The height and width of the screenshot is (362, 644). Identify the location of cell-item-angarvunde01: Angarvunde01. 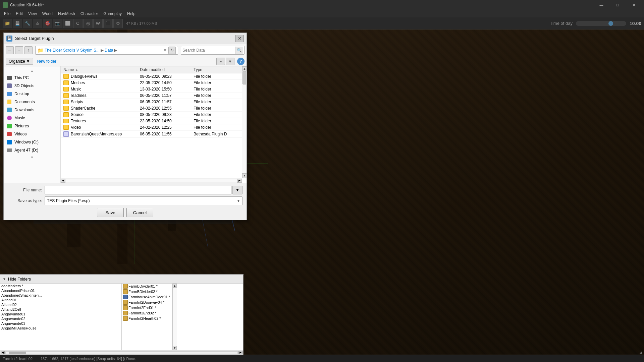
(61, 314).